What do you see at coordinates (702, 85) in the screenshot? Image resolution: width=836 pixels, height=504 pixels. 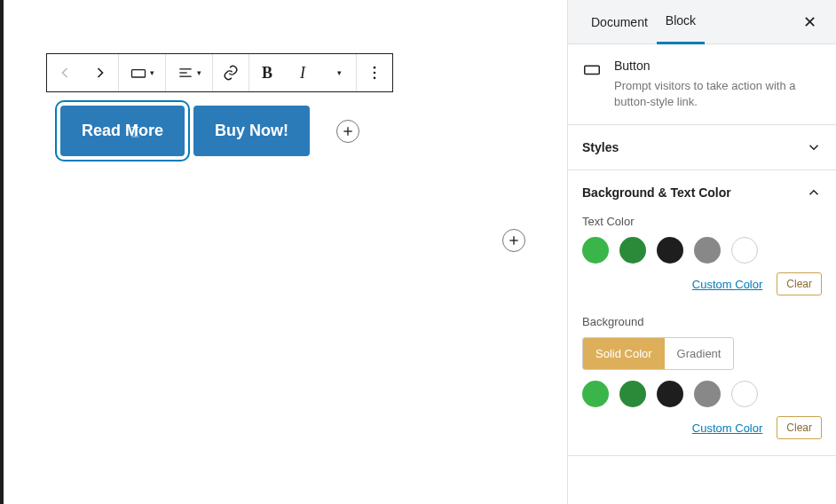 I see `block-info: Button Prompt visitors to take action wi…` at bounding box center [702, 85].